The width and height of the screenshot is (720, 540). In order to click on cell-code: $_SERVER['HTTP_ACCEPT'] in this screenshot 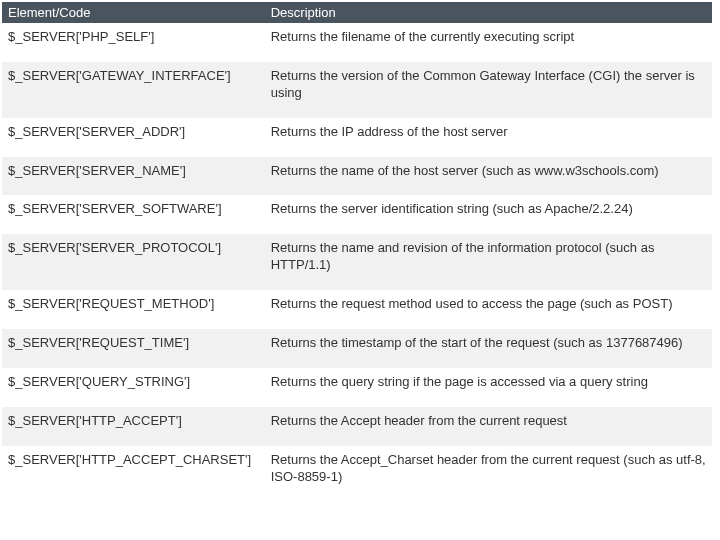, I will do `click(134, 426)`.